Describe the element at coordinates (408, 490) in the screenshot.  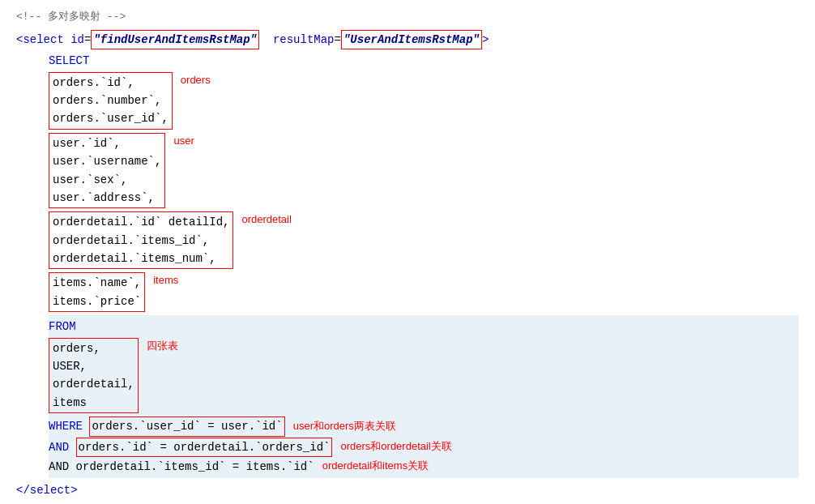
I see `select-close-line: </select>` at that location.